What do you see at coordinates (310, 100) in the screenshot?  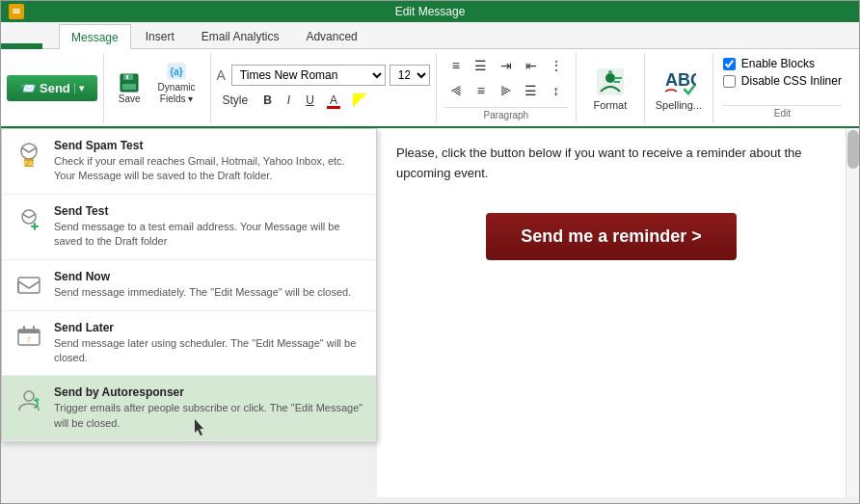 I see `underline-button: U` at bounding box center [310, 100].